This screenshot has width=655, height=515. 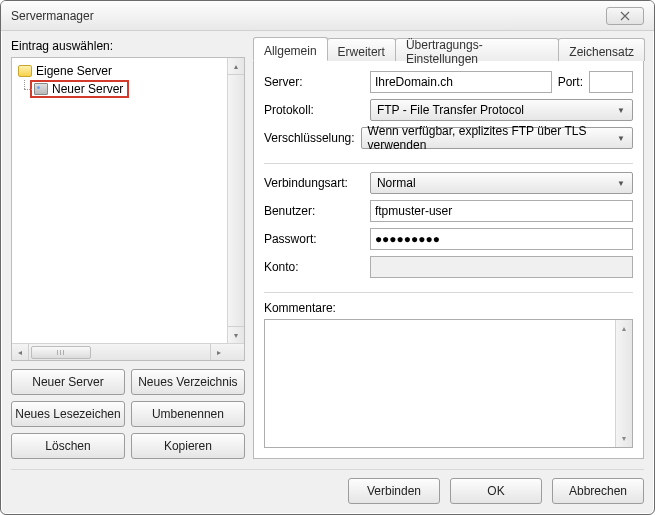 What do you see at coordinates (314, 239) in the screenshot?
I see `password-label: Passwort:` at bounding box center [314, 239].